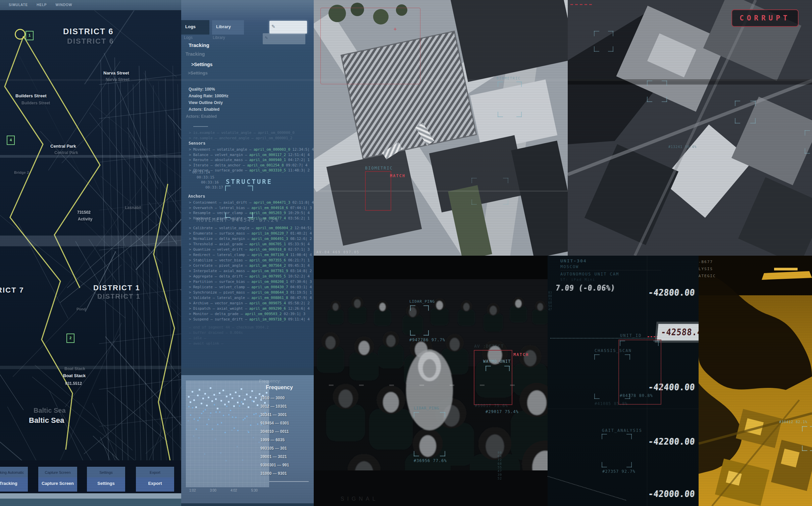  What do you see at coordinates (284, 39) in the screenshot?
I see `search-input-ghost: ✎` at bounding box center [284, 39].